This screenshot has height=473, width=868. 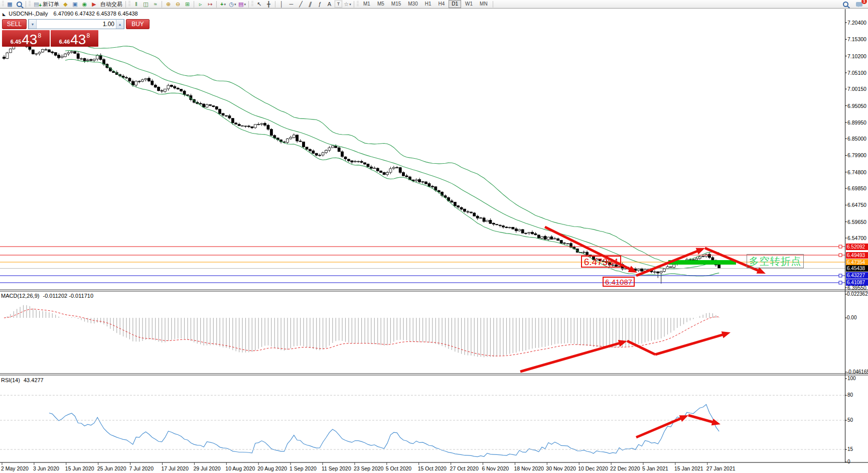 What do you see at coordinates (484, 4) in the screenshot?
I see `timeframe-button-MN: MN` at bounding box center [484, 4].